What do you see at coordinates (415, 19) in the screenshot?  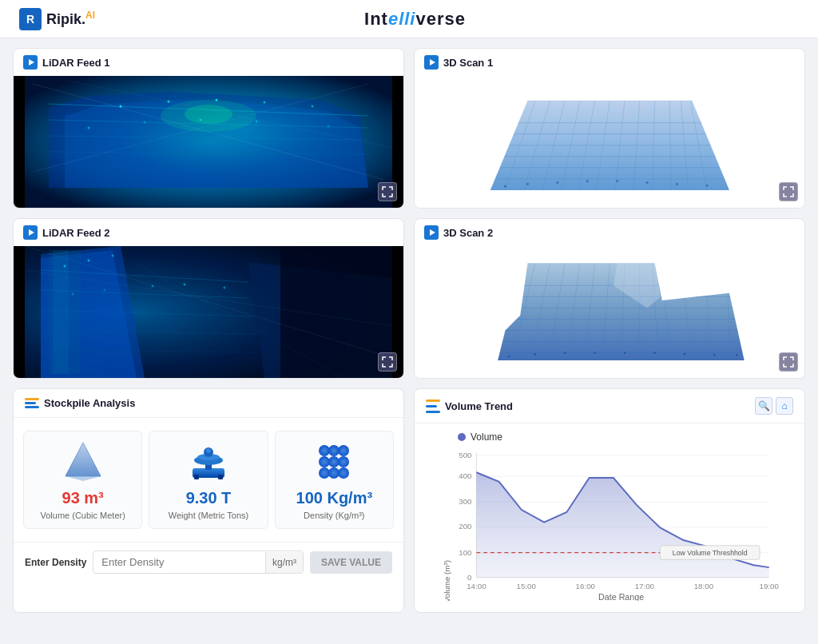 I see `intelliverse-logo: Intelliverse` at bounding box center [415, 19].